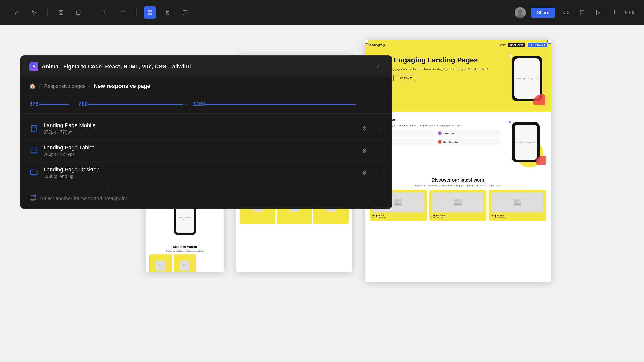 The image size is (644, 362). Describe the element at coordinates (372, 151) in the screenshot. I see `bp-tablet-actions: ⚙ —` at that location.